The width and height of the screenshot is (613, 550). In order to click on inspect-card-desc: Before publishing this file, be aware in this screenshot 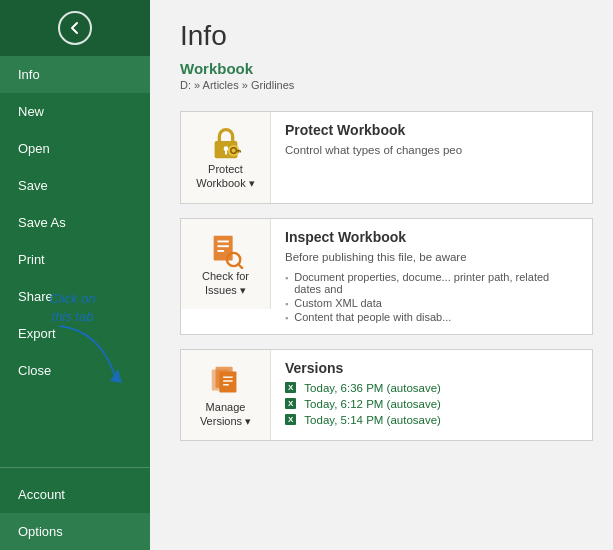, I will do `click(432, 258)`.